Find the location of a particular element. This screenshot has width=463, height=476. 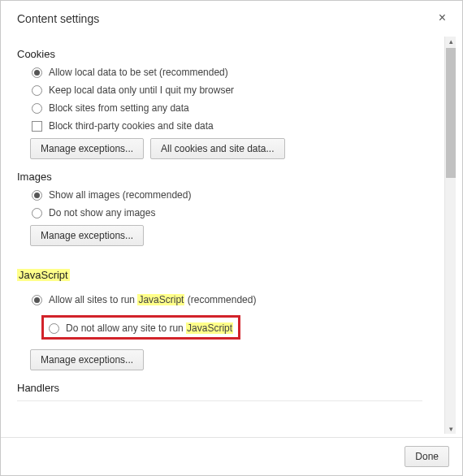

javascript-buttons: Manage exceptions... is located at coordinates (235, 360).